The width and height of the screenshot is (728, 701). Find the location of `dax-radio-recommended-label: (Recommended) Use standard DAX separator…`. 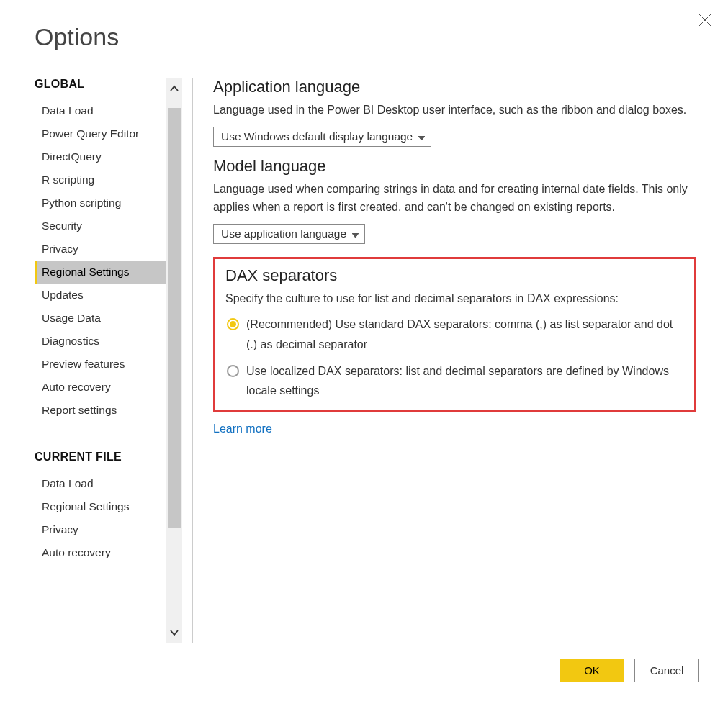

dax-radio-recommended-label: (Recommended) Use standard DAX separator… is located at coordinates (465, 334).